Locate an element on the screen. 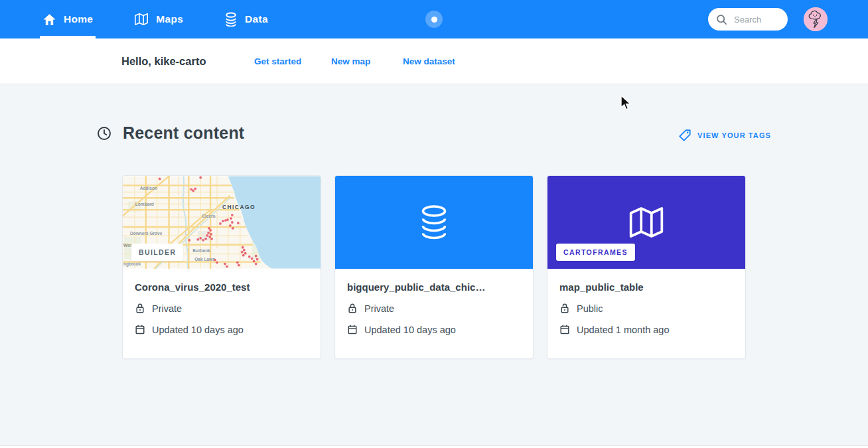 This screenshot has height=448, width=868. privacy-row: Public is located at coordinates (646, 308).